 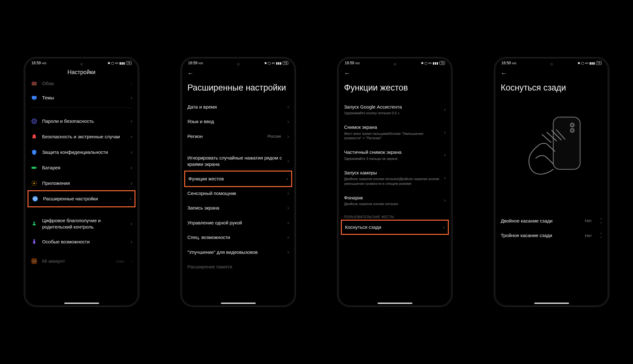 I want to click on section-header: ПОЛЬЗОВАТЕЛЬСКИЕ ЖЕСТЫ, so click(x=395, y=216).